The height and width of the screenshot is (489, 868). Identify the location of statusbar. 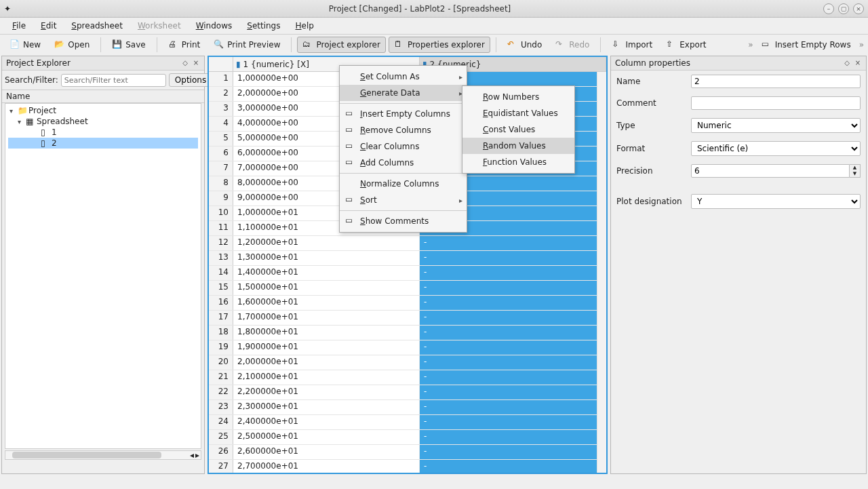
(434, 482).